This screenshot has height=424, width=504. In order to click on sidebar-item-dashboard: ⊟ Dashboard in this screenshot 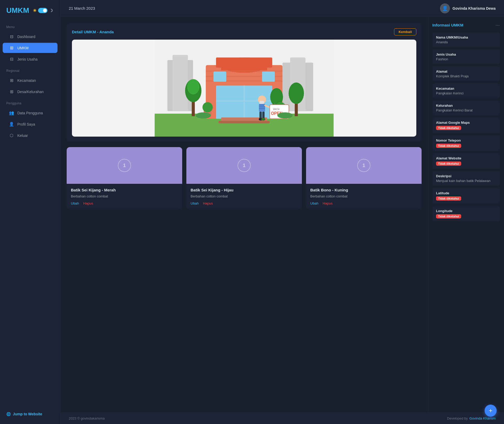, I will do `click(30, 37)`.